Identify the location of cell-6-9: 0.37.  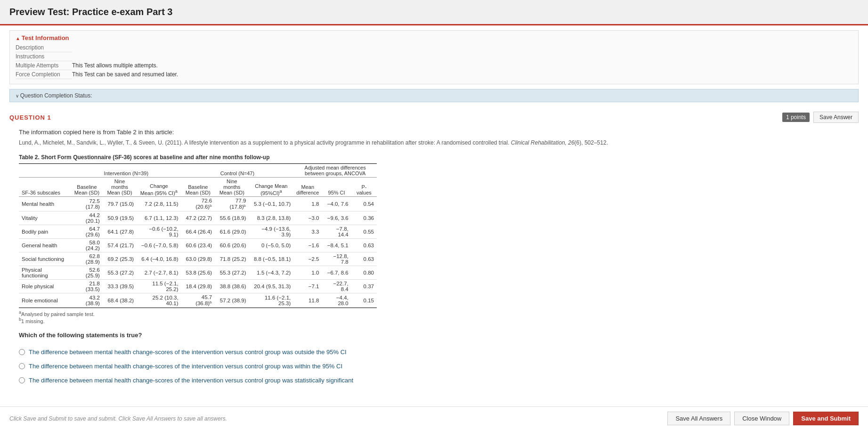
(364, 286).